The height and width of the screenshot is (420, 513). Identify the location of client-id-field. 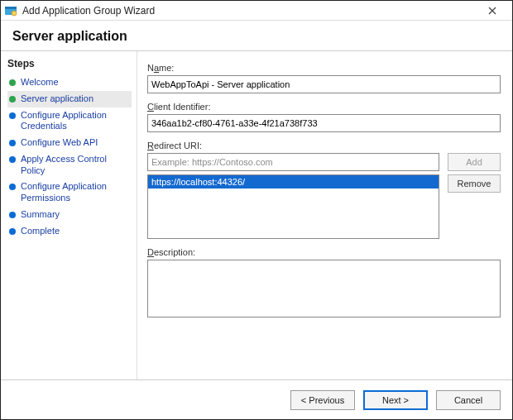
(324, 123).